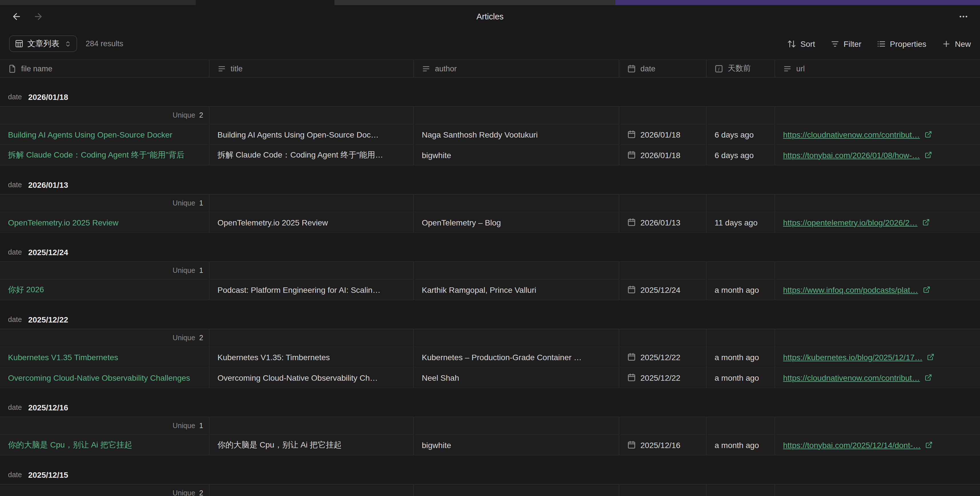 The height and width of the screenshot is (496, 980). What do you see at coordinates (490, 320) in the screenshot?
I see `group-header: date 2025/12/22` at bounding box center [490, 320].